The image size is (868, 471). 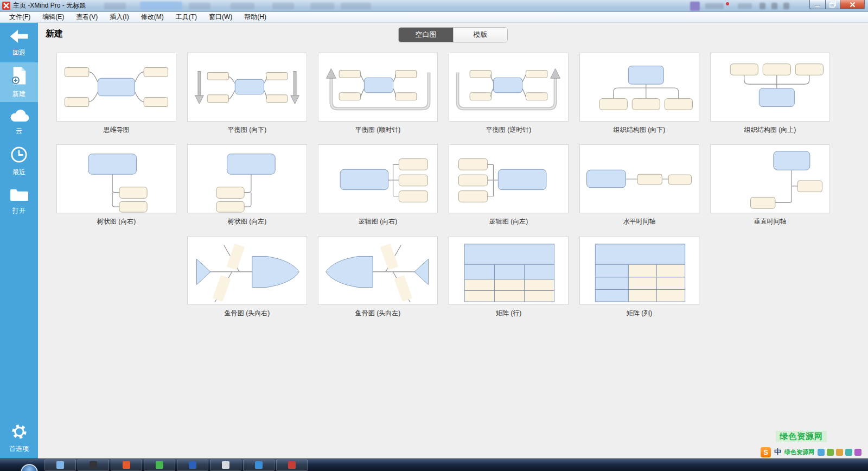 What do you see at coordinates (119, 17) in the screenshot?
I see `menu-item-4: 插入(I)` at bounding box center [119, 17].